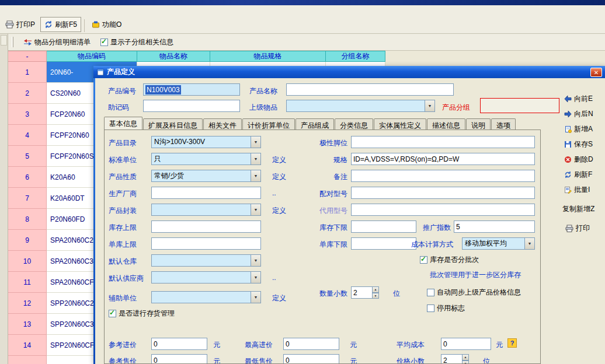  What do you see at coordinates (437, 228) in the screenshot?
I see `promo-index-label: 推广指数` at bounding box center [437, 228].